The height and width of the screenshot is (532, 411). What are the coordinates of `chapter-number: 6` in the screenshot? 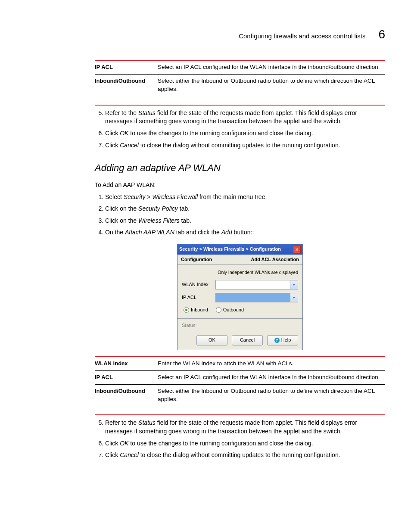 It's located at (382, 34).